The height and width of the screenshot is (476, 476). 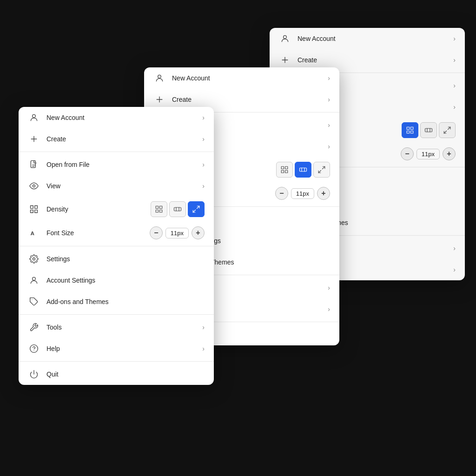 I want to click on account-settings-label: Account Settings, so click(x=126, y=280).